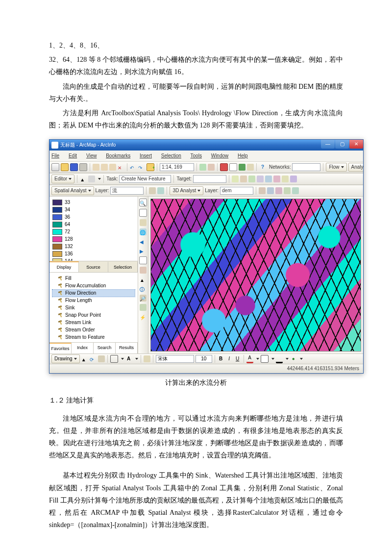 This screenshot has width=392, height=555. Describe the element at coordinates (204, 359) in the screenshot. I see `font-size-field: 10` at that location.